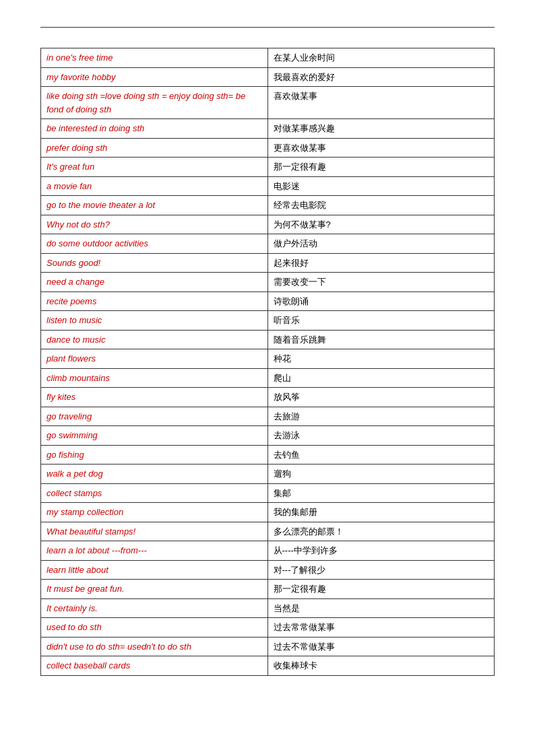 This screenshot has height=756, width=535. I want to click on english-phrase: go traveling, so click(155, 416).